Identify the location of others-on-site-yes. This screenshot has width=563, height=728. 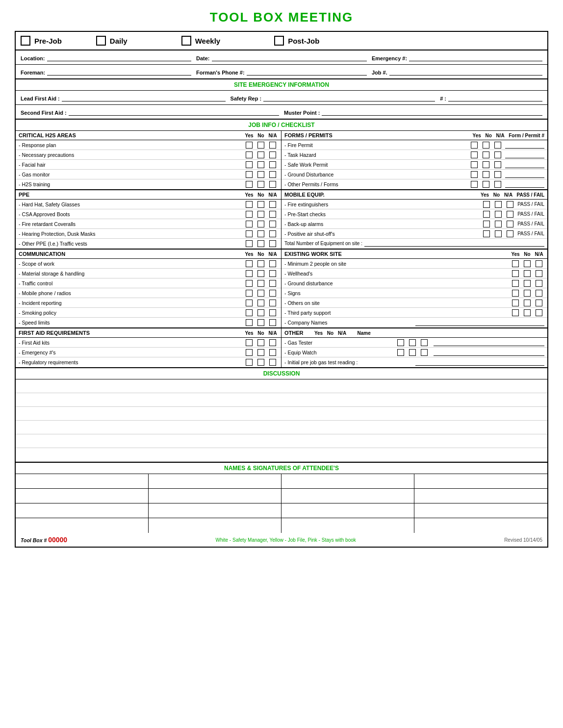
(515, 303).